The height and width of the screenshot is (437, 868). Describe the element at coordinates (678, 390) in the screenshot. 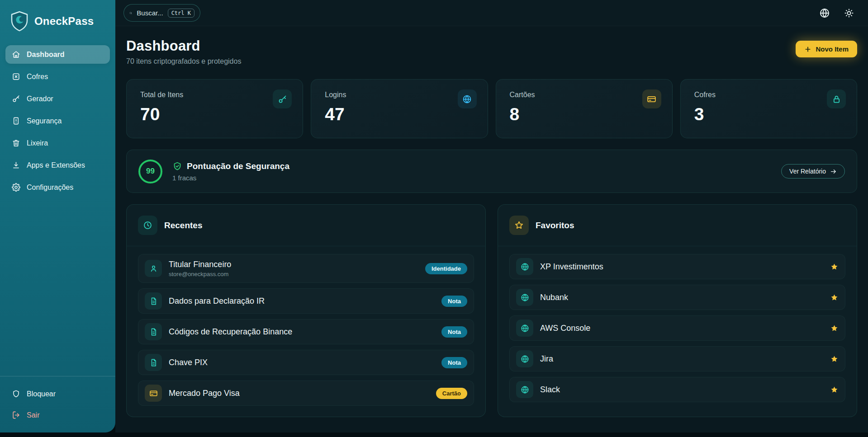

I see `list-item-favorite: Slack` at that location.